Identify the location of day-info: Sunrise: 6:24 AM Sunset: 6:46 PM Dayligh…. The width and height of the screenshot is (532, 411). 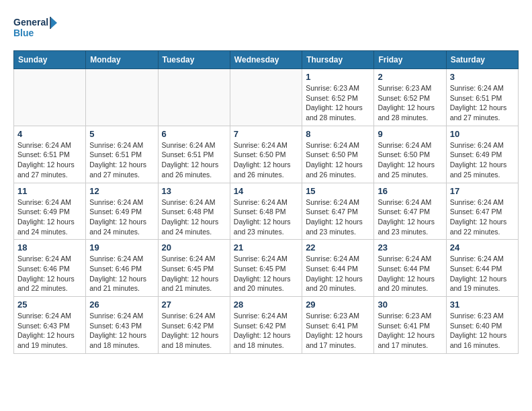
(50, 274).